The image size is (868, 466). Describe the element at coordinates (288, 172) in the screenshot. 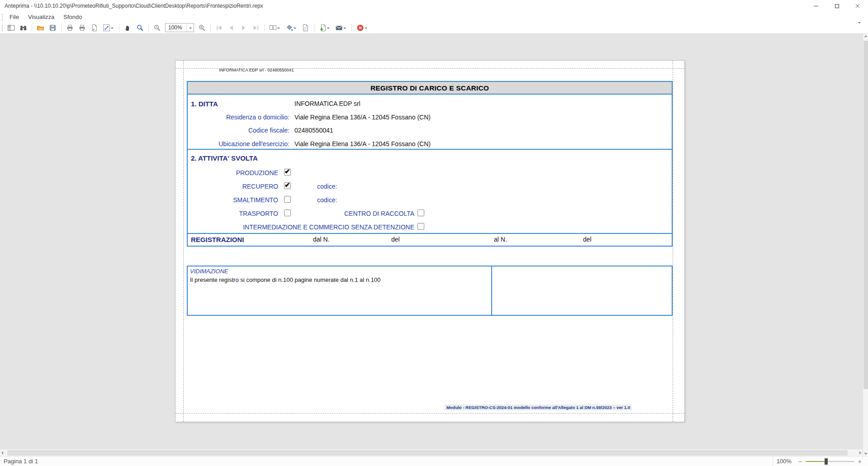

I see `checkbox-produzione: ✔` at that location.